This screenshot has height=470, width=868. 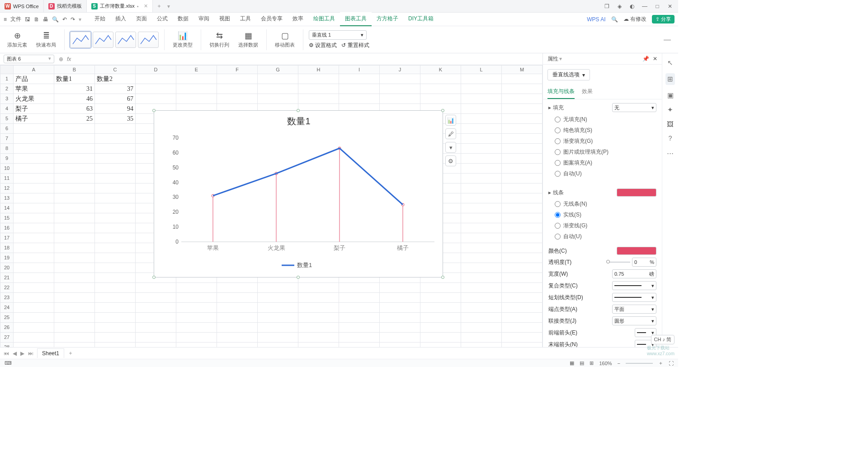 What do you see at coordinates (632, 6) in the screenshot?
I see `avatar: ◐` at bounding box center [632, 6].